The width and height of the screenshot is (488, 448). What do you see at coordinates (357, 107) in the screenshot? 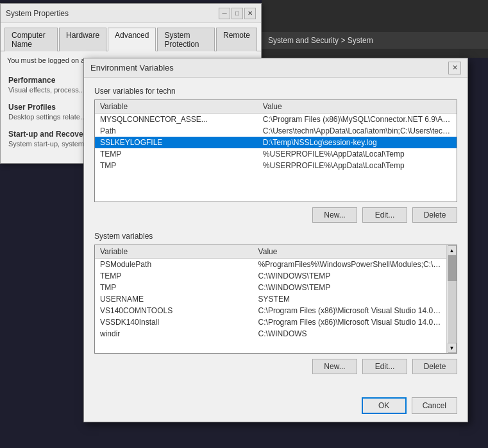
I see `user-col-value: Value` at bounding box center [357, 107].